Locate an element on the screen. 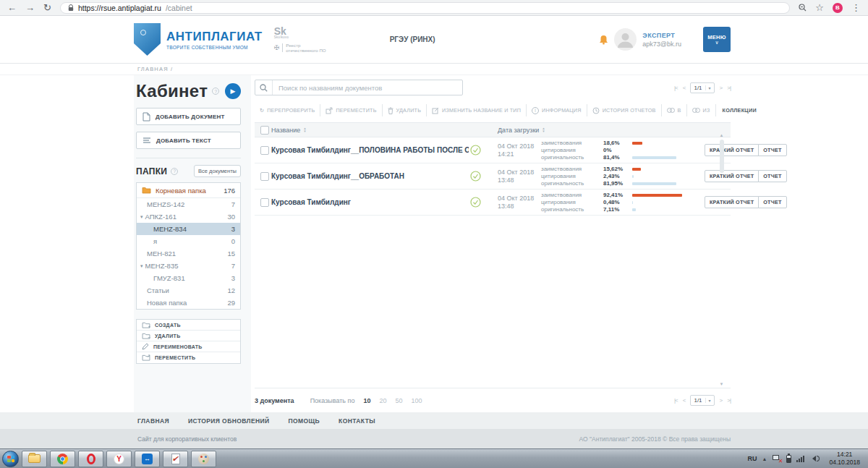 This screenshot has height=468, width=868. footer-link-contacts: КОНТАКТЫ is located at coordinates (357, 421).